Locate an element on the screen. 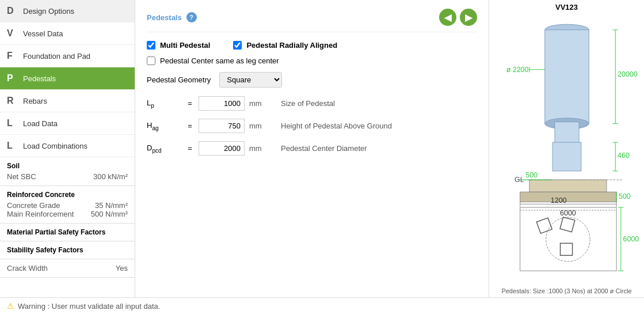 The height and width of the screenshot is (314, 644). field-row-dpcd: Dpcd = mm Pedestal Center Diameter is located at coordinates (312, 149).